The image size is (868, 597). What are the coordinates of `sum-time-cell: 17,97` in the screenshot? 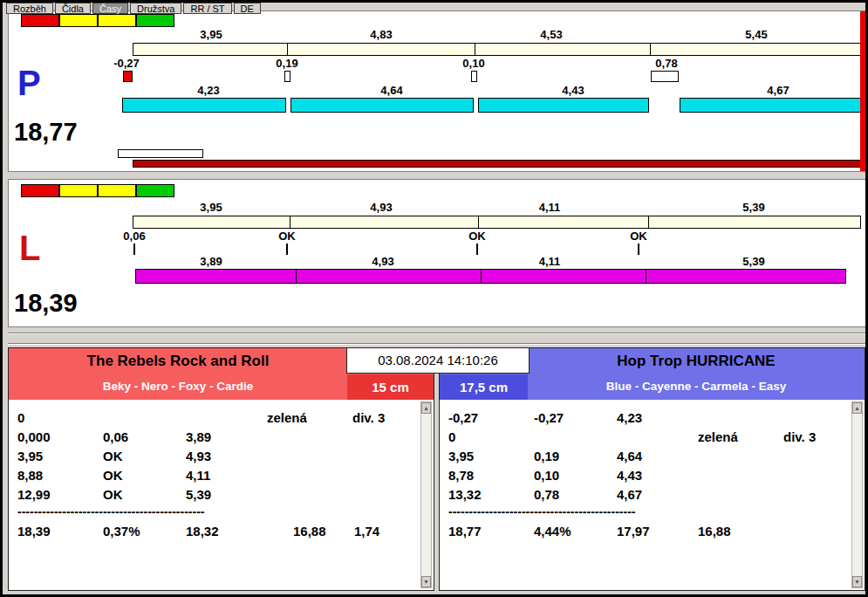 It's located at (633, 531).